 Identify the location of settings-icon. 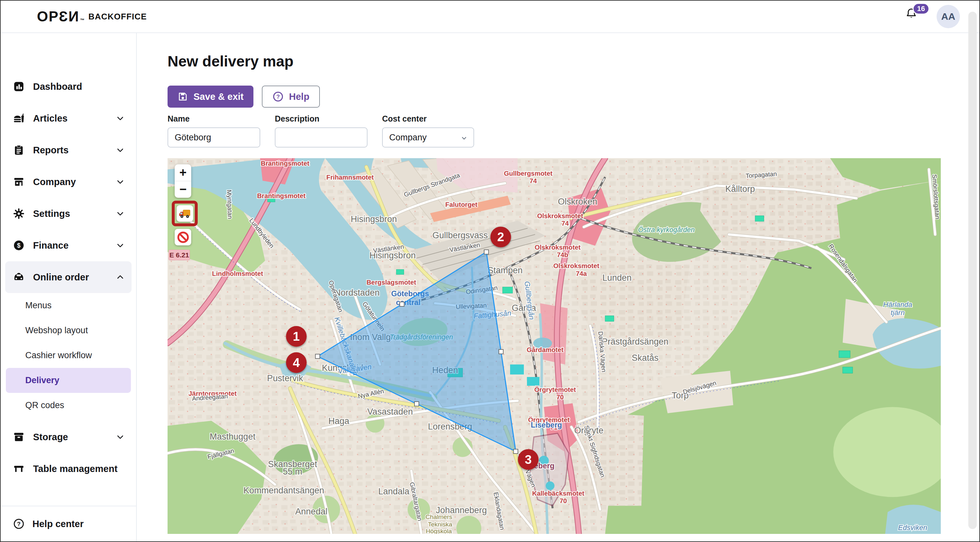
(19, 214).